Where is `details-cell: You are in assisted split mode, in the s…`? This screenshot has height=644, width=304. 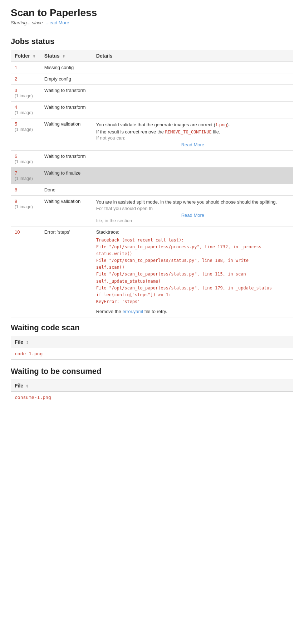
details-cell: You are in assisted split mode, in the s… is located at coordinates (193, 211).